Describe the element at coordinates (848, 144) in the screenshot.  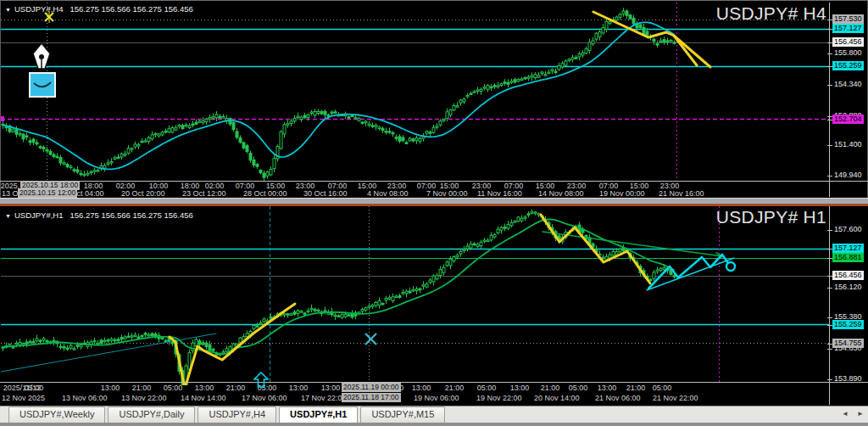
I see `price-tick-151.400: 151.400` at that location.